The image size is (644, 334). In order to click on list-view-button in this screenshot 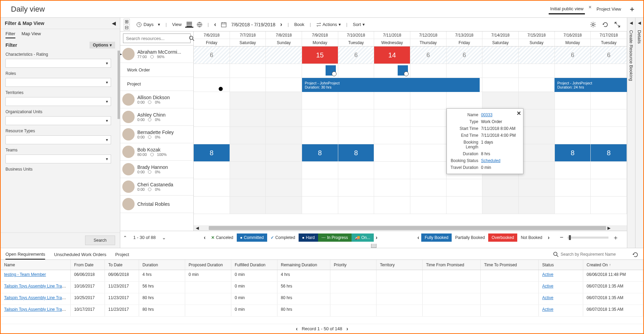, I will do `click(189, 25)`.